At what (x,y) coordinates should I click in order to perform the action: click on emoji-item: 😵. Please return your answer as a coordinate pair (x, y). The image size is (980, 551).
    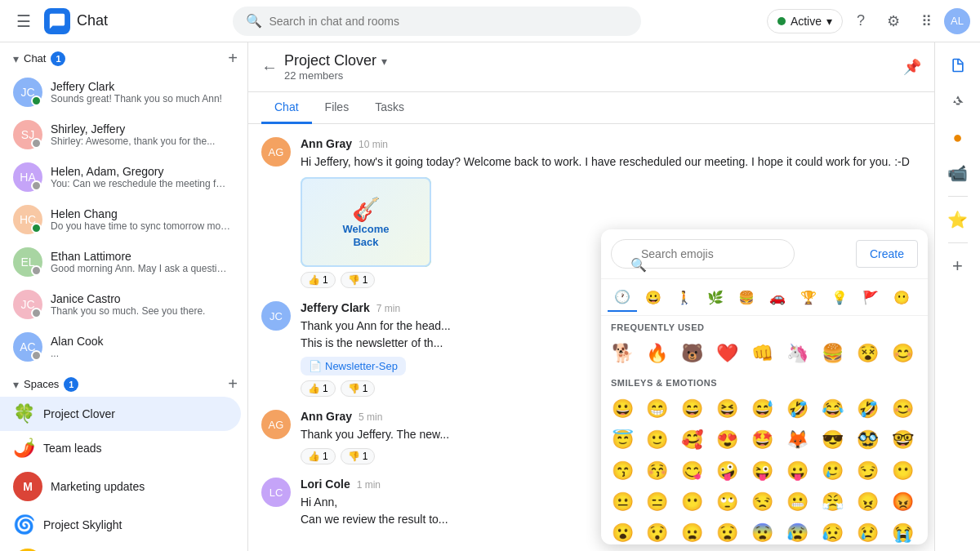
    Looking at the image, I should click on (867, 353).